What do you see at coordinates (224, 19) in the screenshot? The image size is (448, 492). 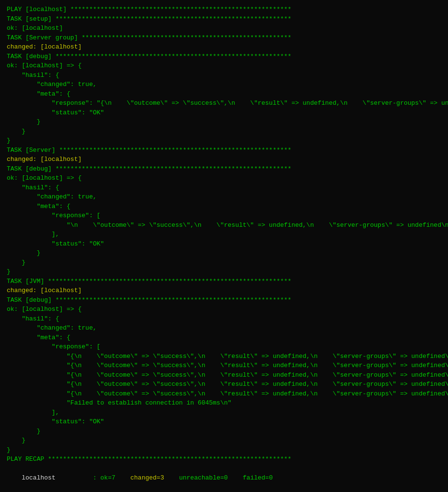 I see `terminal-line-3: TASK [setup] ***************************…` at bounding box center [224, 19].